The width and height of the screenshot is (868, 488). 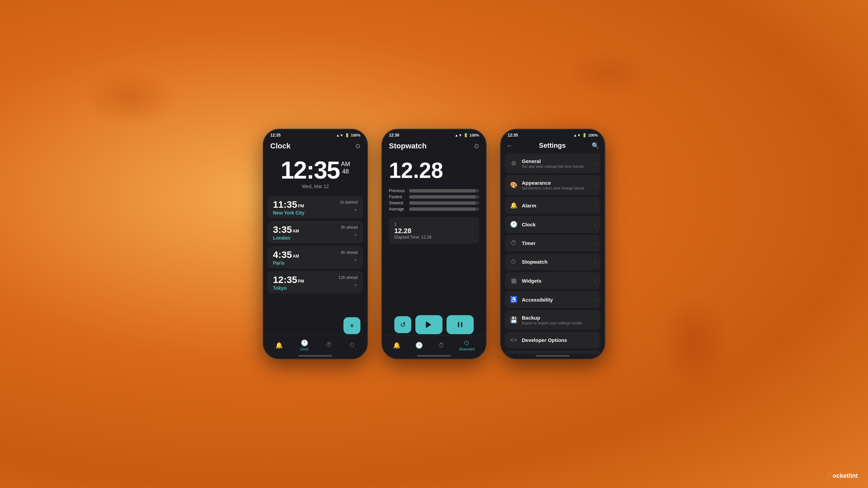 I want to click on settings-search-button: 🔍, so click(x=595, y=146).